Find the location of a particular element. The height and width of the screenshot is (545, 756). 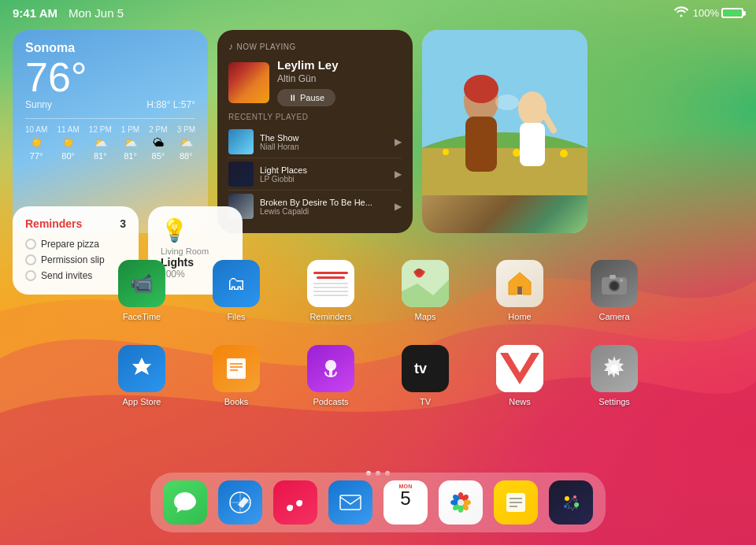

weather-condition: Sunny is located at coordinates (39, 105).